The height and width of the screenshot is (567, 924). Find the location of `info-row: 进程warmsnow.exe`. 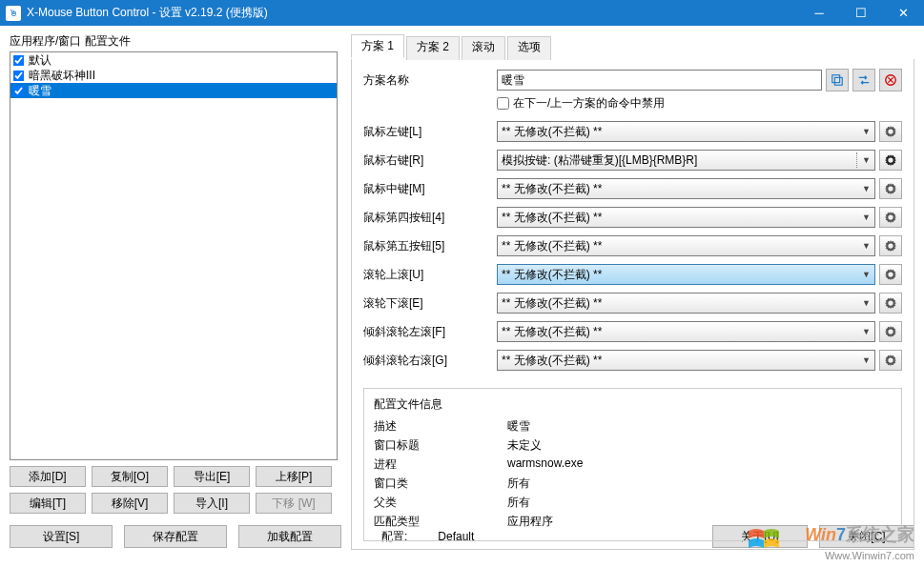

info-row: 进程warmsnow.exe is located at coordinates (633, 465).